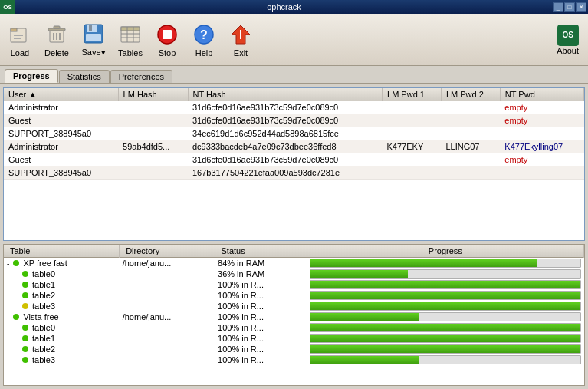 The width and height of the screenshot is (588, 389). Describe the element at coordinates (61, 134) in the screenshot. I see `user-cell: SUPPORT_388945a0` at that location.